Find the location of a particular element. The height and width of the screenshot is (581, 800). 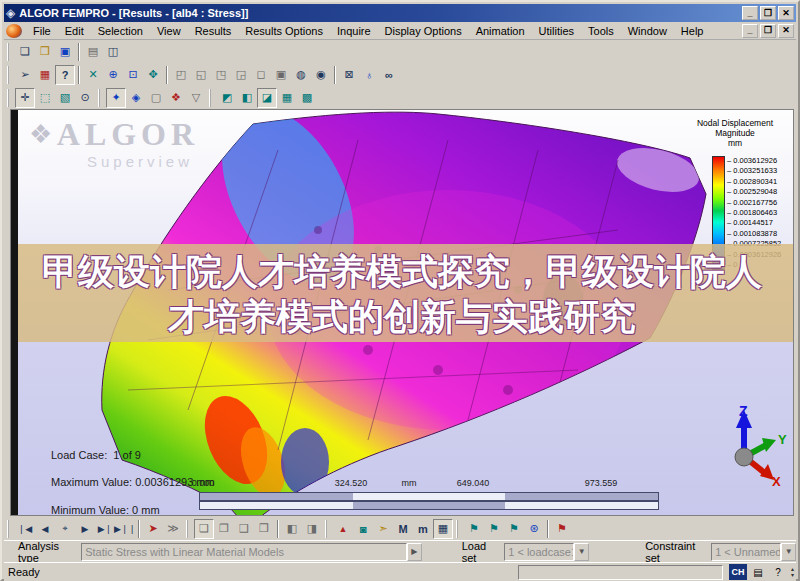

measure-options-icon: ⊛ is located at coordinates (534, 529).